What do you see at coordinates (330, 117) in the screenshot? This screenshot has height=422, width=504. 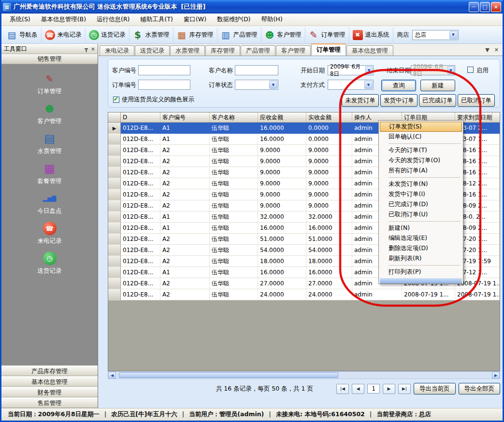 I see `column-header: 实收金额` at bounding box center [330, 117].